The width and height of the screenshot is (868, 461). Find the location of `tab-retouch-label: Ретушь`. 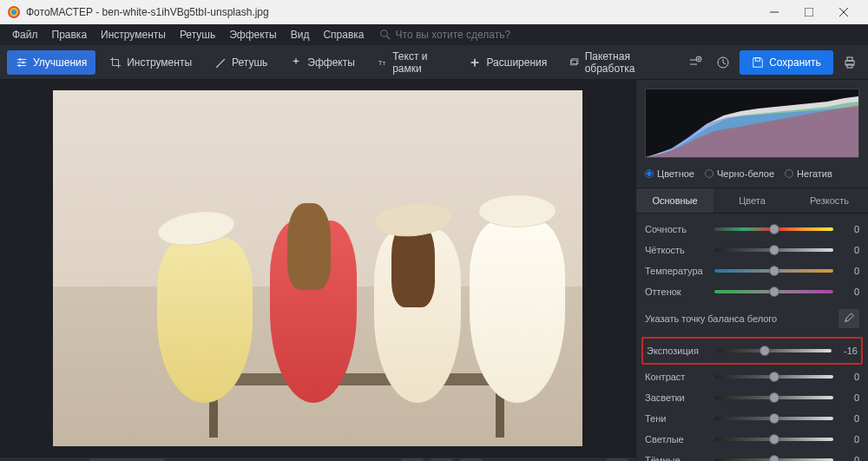

tab-retouch-label: Ретушь is located at coordinates (250, 63).